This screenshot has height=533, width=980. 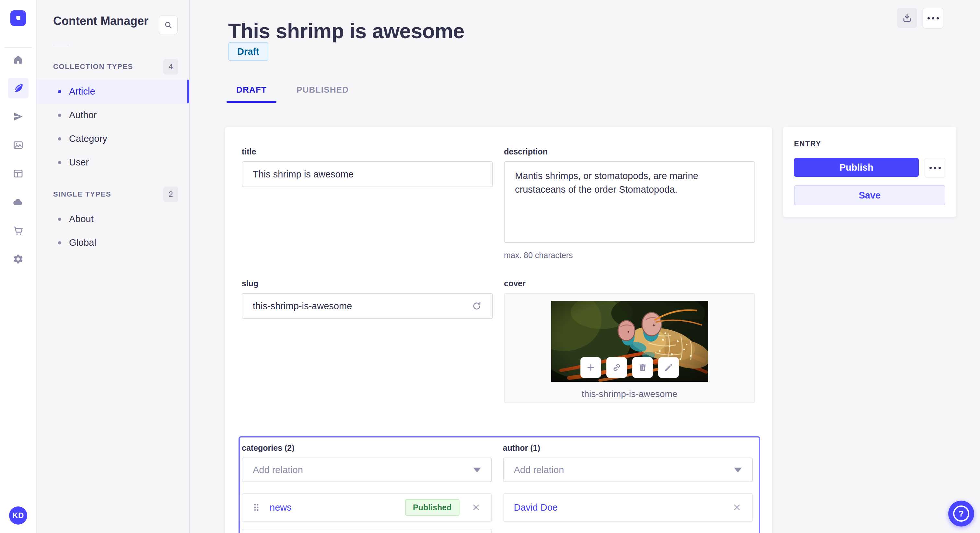 What do you see at coordinates (251, 90) in the screenshot?
I see `tab-draft: DRAFT` at bounding box center [251, 90].